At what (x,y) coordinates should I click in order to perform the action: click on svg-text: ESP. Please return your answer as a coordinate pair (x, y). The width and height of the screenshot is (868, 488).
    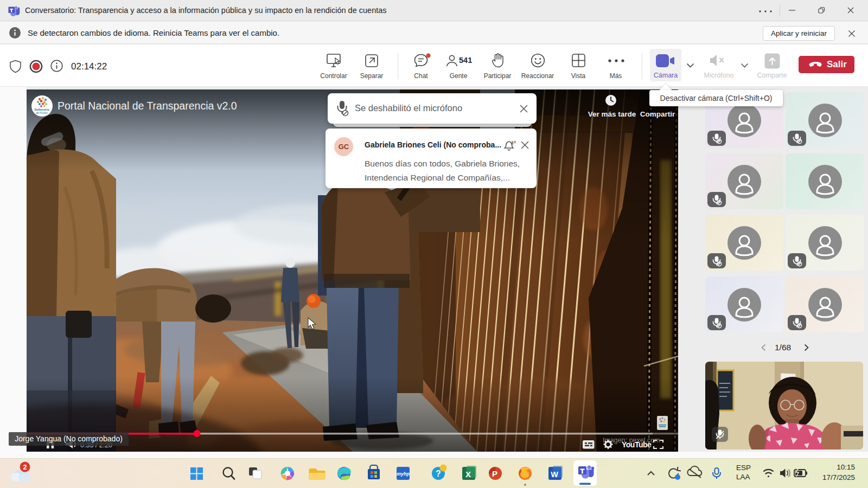
    Looking at the image, I should click on (743, 467).